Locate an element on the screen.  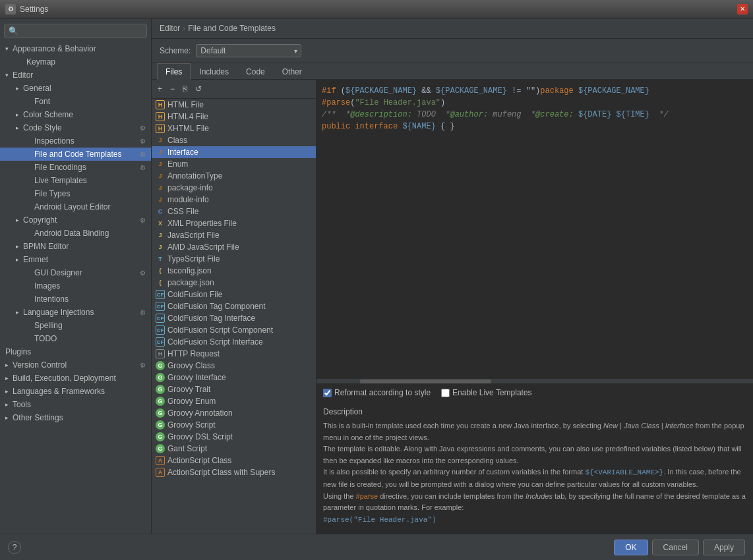
file-item-groovy-class: GGroovy Class is located at coordinates (233, 366).